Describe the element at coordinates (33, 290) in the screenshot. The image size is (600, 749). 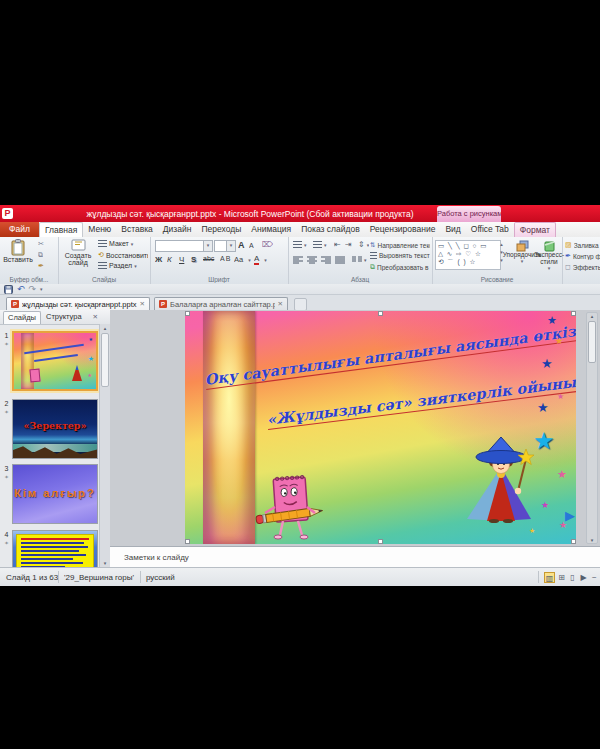
I see `redo-icon: ↷` at that location.